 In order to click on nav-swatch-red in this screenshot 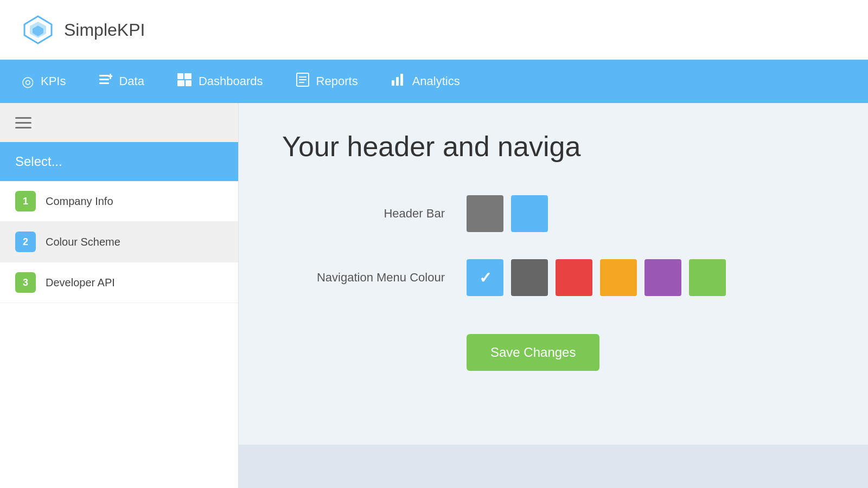, I will do `click(574, 278)`.